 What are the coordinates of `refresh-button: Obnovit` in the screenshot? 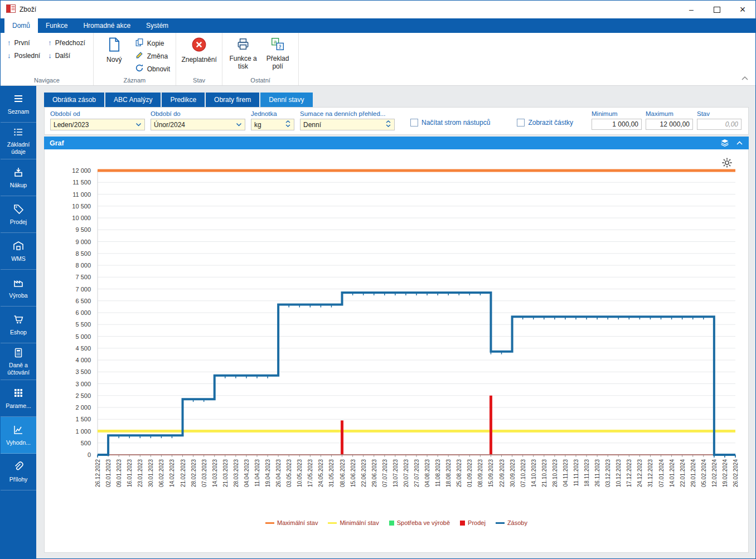 It's located at (153, 69).